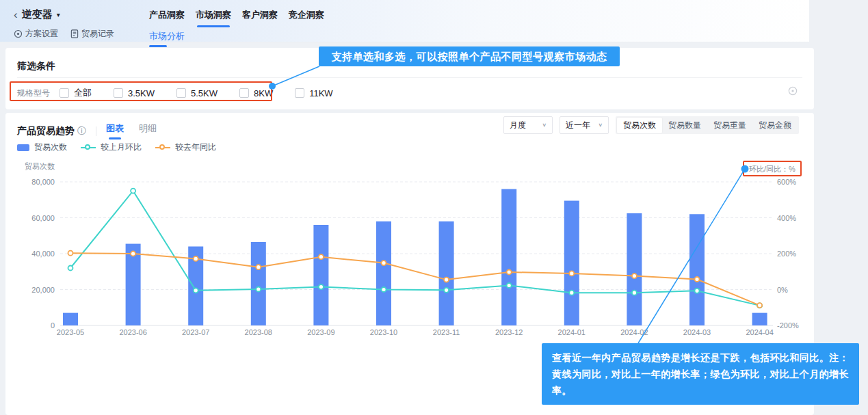 The height and width of the screenshot is (415, 868). Describe the element at coordinates (36, 34) in the screenshot. I see `quick-action-方案设置: 方案设置` at that location.